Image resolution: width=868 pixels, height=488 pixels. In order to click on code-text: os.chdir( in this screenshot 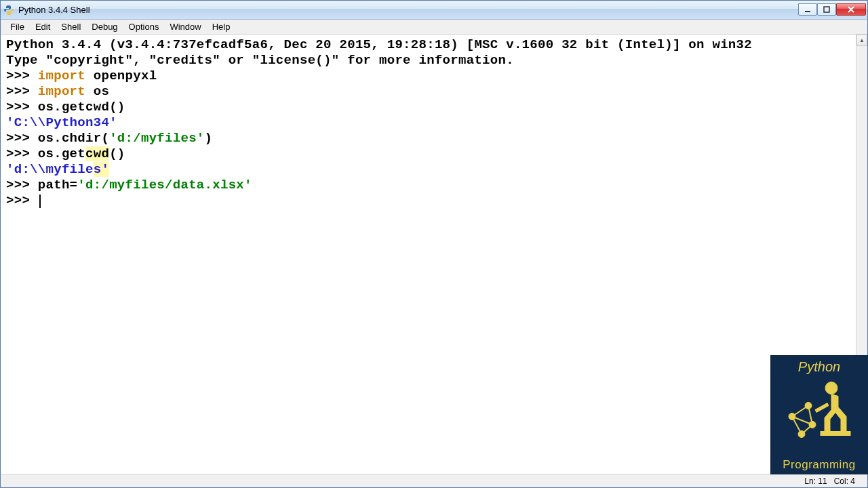, I will do `click(73, 138)`.